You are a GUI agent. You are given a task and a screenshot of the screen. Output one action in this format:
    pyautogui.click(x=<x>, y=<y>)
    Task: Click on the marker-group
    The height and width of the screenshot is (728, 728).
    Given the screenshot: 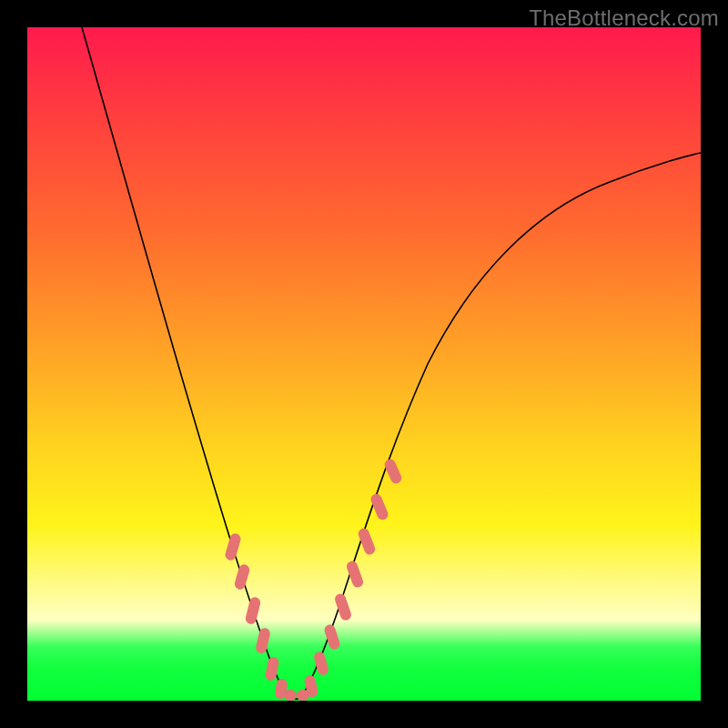 What is the action you would take?
    pyautogui.click(x=313, y=579)
    